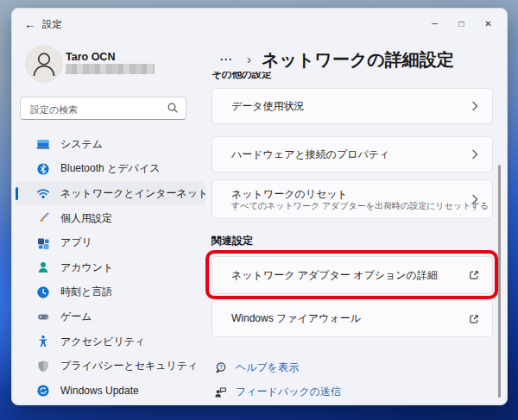  I want to click on sidebar-item-gaming: ゲーム, so click(111, 317).